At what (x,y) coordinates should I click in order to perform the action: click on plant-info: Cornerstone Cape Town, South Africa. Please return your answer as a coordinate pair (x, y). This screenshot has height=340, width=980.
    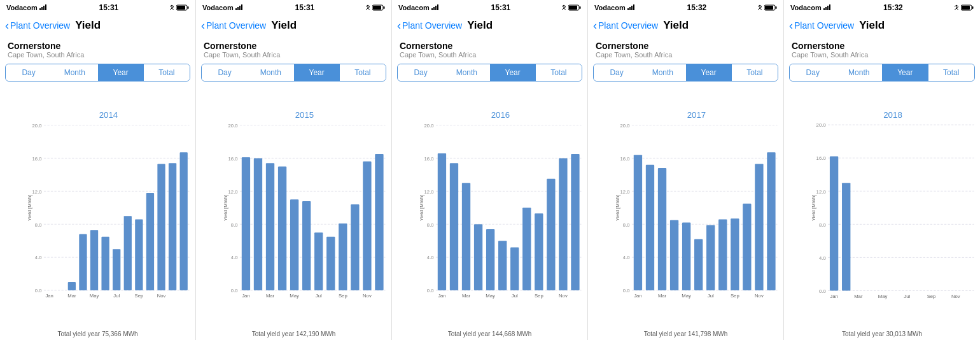
    Looking at the image, I should click on (686, 50).